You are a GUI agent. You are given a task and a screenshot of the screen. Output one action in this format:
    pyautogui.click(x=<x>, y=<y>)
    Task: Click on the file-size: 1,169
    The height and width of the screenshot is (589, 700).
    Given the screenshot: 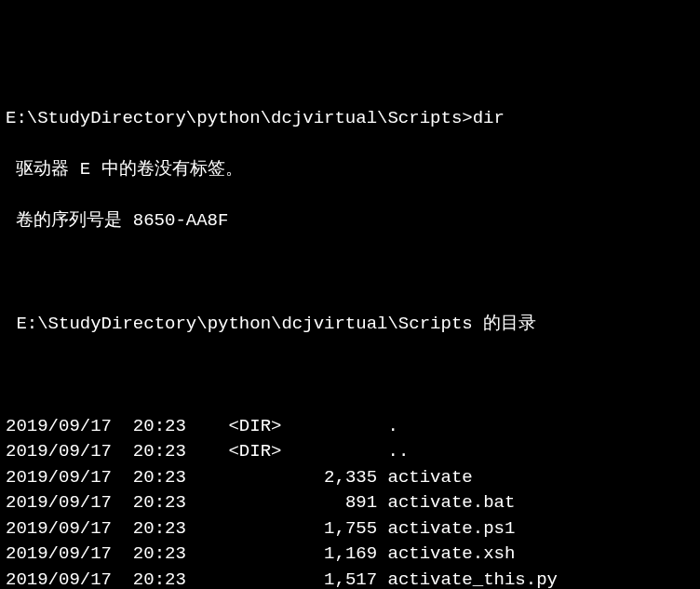 What is the action you would take?
    pyautogui.click(x=303, y=554)
    